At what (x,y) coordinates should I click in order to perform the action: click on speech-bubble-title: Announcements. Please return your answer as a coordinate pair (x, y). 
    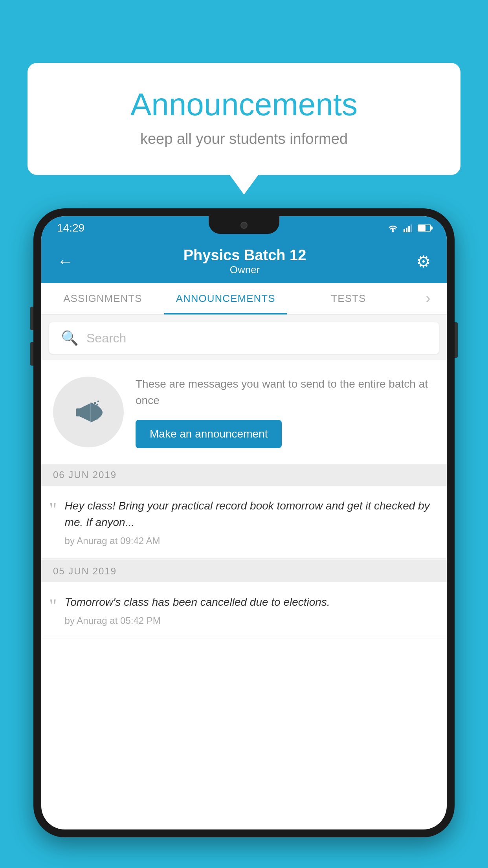
    Looking at the image, I should click on (244, 105).